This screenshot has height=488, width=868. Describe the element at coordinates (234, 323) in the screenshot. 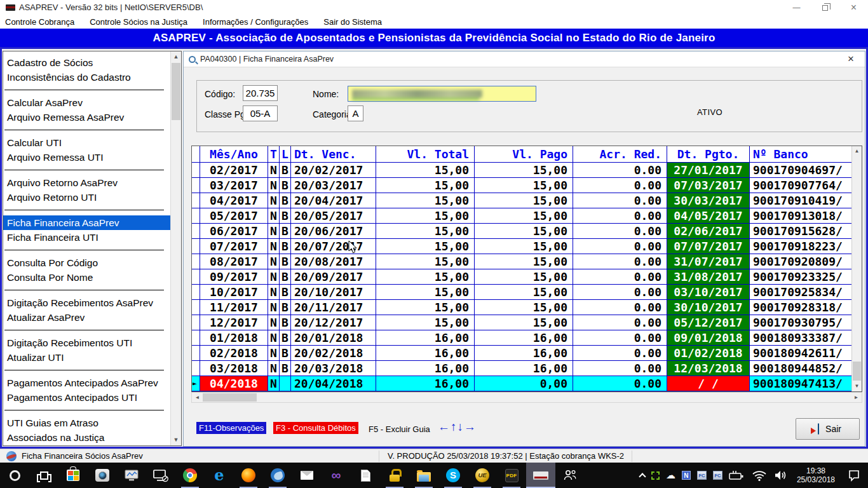

I see `grid-cell: 12/2017` at that location.